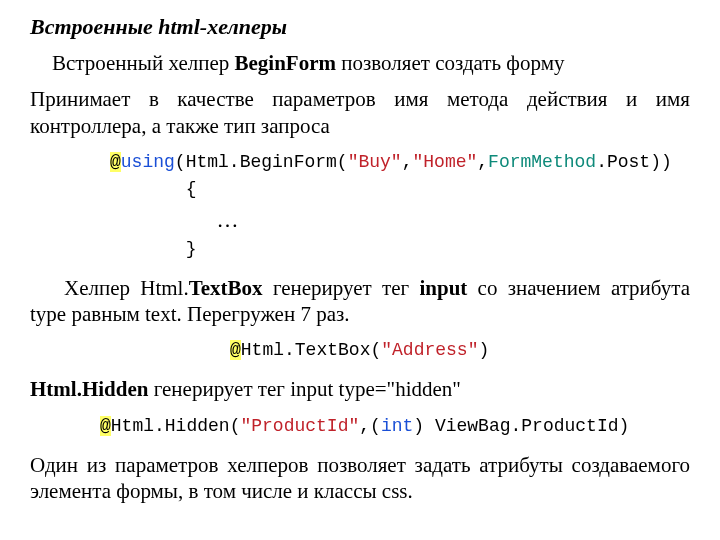 The height and width of the screenshot is (540, 720). What do you see at coordinates (395, 426) in the screenshot?
I see `code-hidden: @Html.Hidden("ProductId",(int) ViewBag.P…` at bounding box center [395, 426].